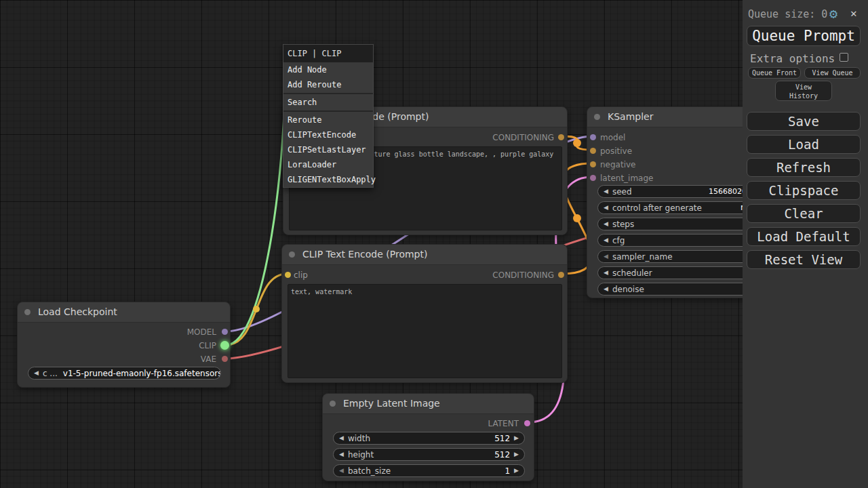 Image resolution: width=868 pixels, height=488 pixels. I want to click on clipspace-button: Clipspace, so click(804, 190).